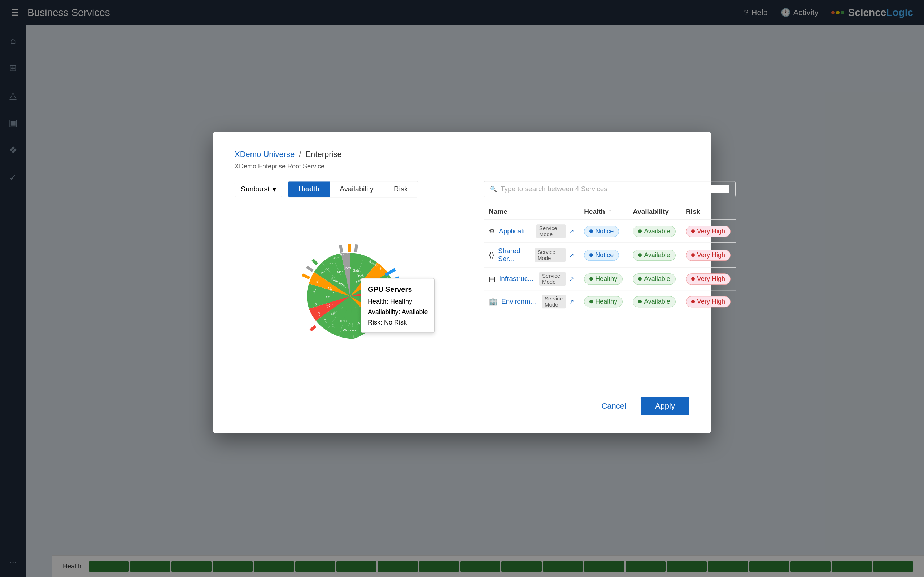  What do you see at coordinates (572, 255) in the screenshot?
I see `external-link-icon-2: ↗` at bounding box center [572, 255].